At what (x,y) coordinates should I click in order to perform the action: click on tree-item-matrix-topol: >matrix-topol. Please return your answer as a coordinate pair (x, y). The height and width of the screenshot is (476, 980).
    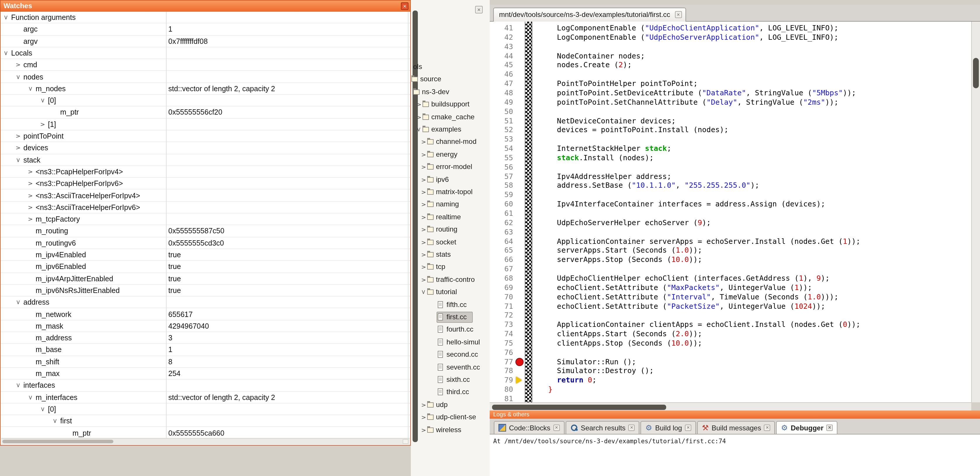
    Looking at the image, I should click on (450, 192).